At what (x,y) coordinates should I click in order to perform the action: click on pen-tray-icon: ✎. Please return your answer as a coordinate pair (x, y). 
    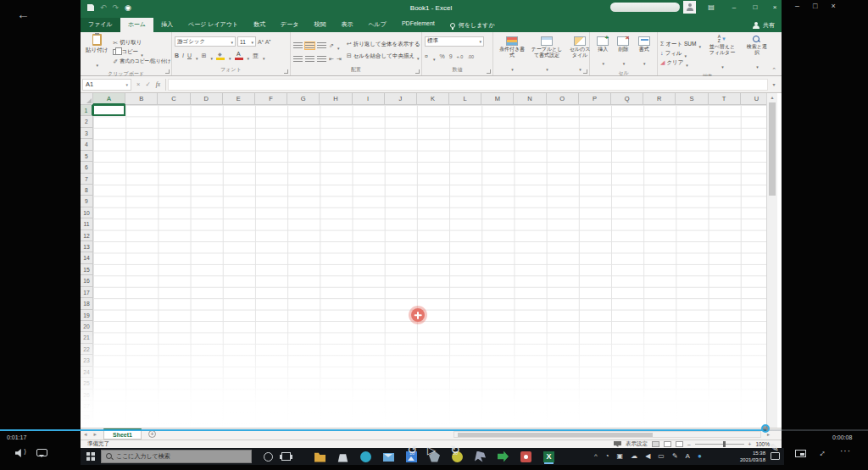
    Looking at the image, I should click on (675, 456).